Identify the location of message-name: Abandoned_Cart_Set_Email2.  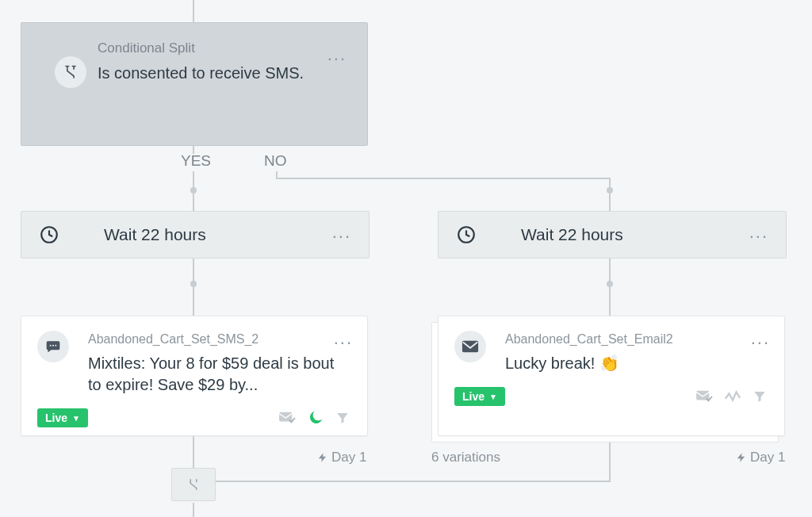
(636, 339).